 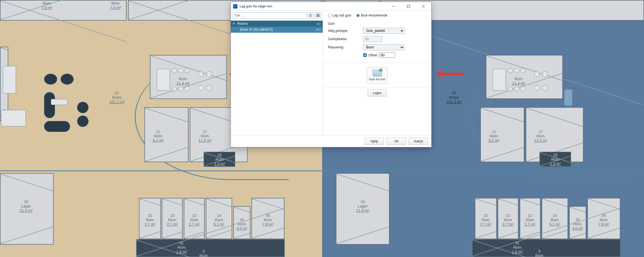 I want to click on floor-thickness-input, so click(x=373, y=39).